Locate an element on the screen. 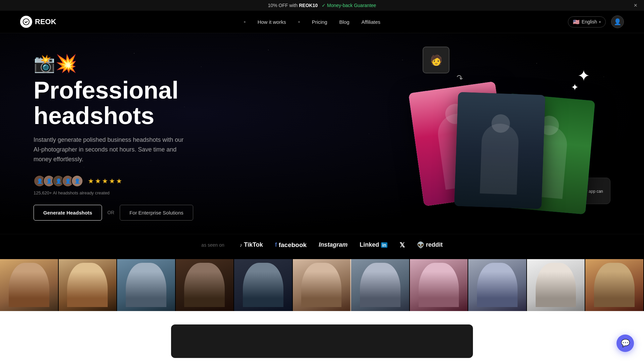  logo-text: REOK is located at coordinates (46, 22).